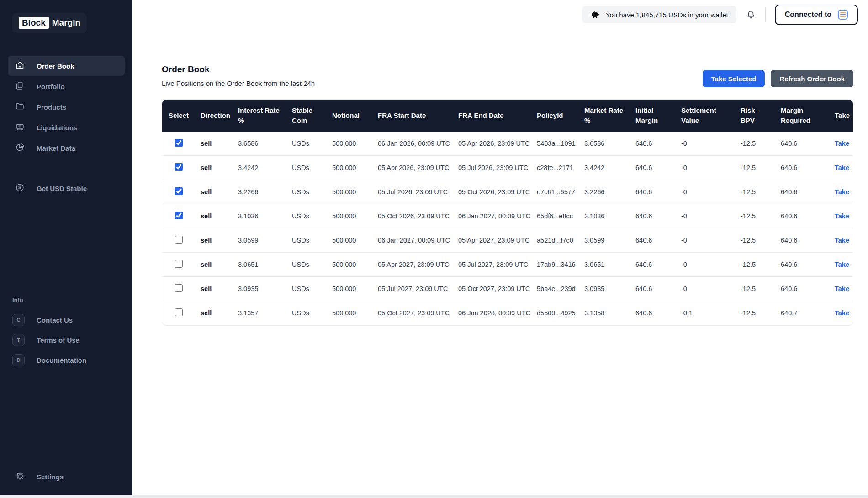 This screenshot has width=868, height=498. I want to click on sidebar-item-terms-of-use: T Terms of Use, so click(66, 340).